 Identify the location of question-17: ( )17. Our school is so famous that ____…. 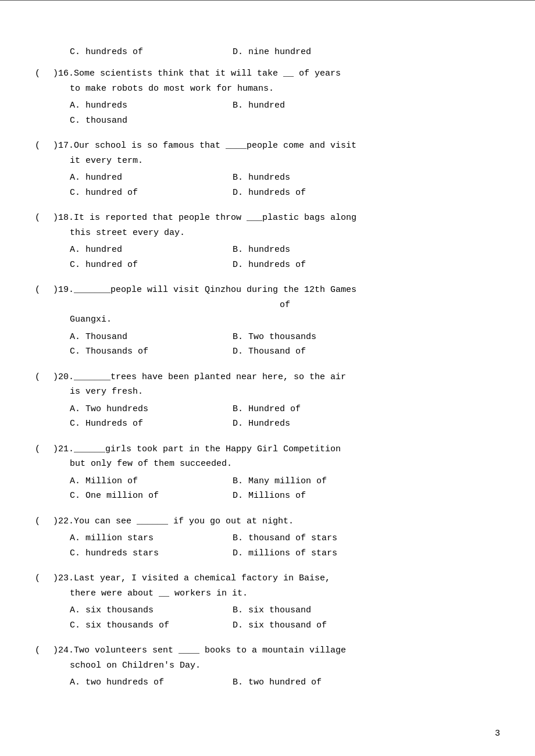
(268, 169).